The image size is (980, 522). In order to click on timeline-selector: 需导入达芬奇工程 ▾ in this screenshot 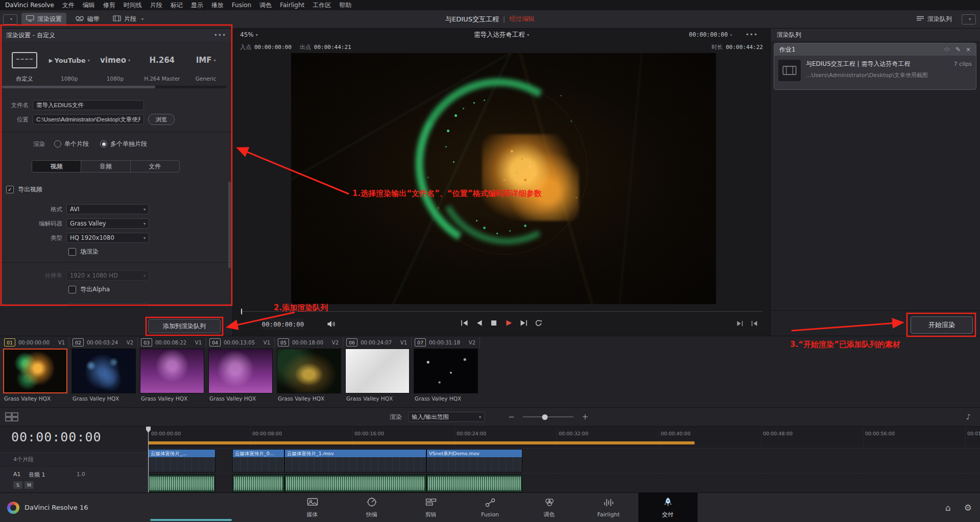, I will do `click(501, 35)`.